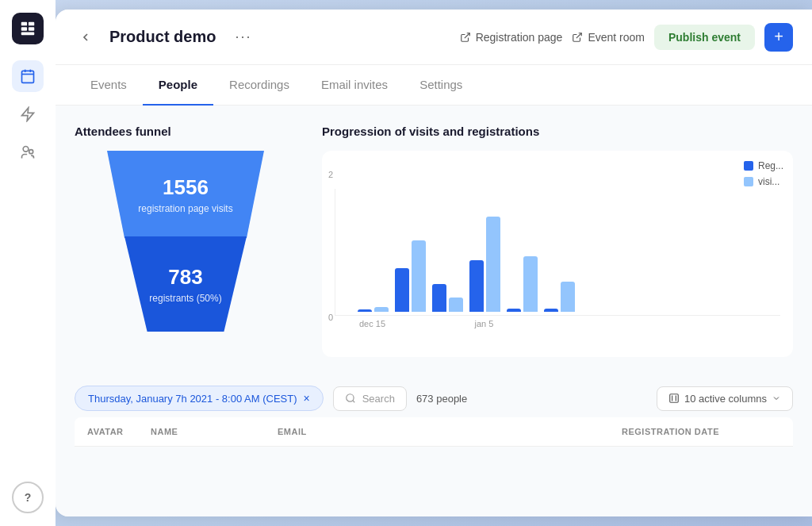 The image size is (812, 526). Describe the element at coordinates (186, 194) in the screenshot. I see `funnel-top: 1556 registration page visits` at that location.